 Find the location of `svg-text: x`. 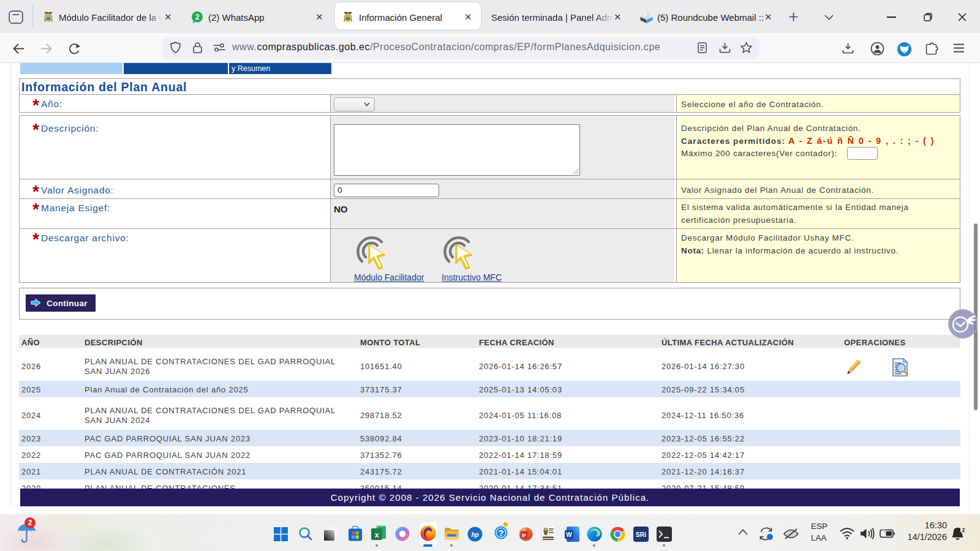

svg-text: x is located at coordinates (377, 535).